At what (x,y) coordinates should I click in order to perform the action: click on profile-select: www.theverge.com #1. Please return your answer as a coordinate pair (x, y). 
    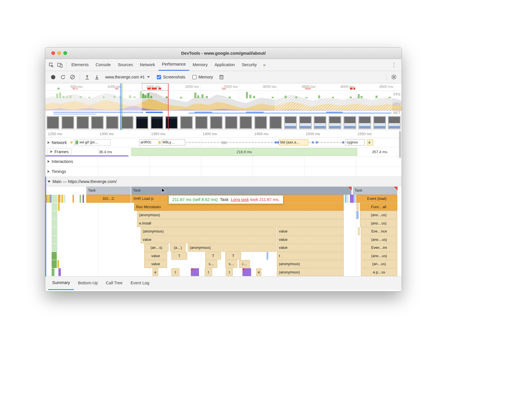
    Looking at the image, I should click on (128, 77).